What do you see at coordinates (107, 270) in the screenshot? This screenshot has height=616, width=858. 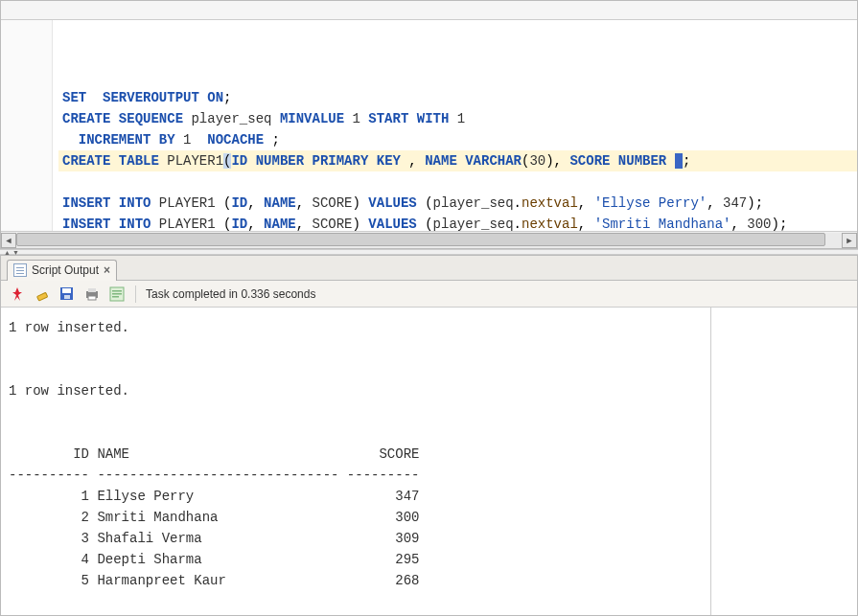 I see `close-icon: ×` at bounding box center [107, 270].